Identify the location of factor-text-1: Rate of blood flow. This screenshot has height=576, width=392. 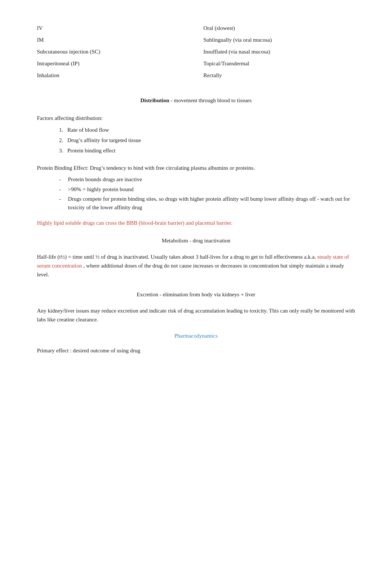
(89, 130).